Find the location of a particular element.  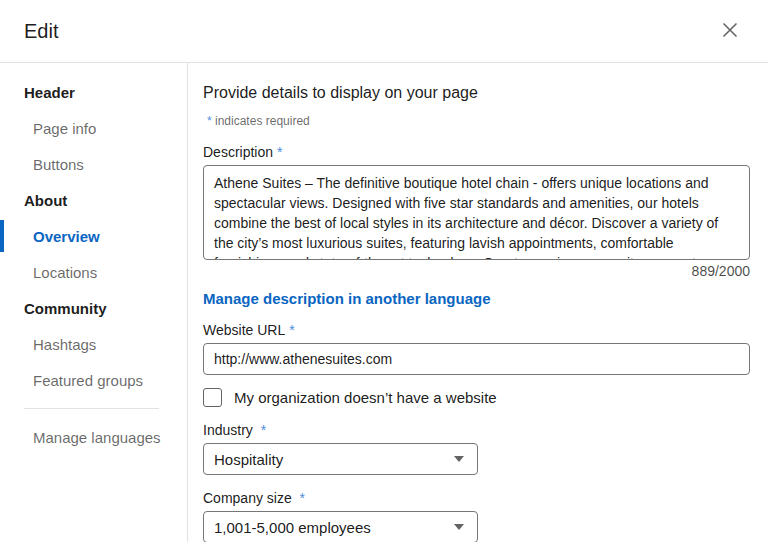

company-size-selected-value: 1,001-5,000 employees is located at coordinates (292, 528).